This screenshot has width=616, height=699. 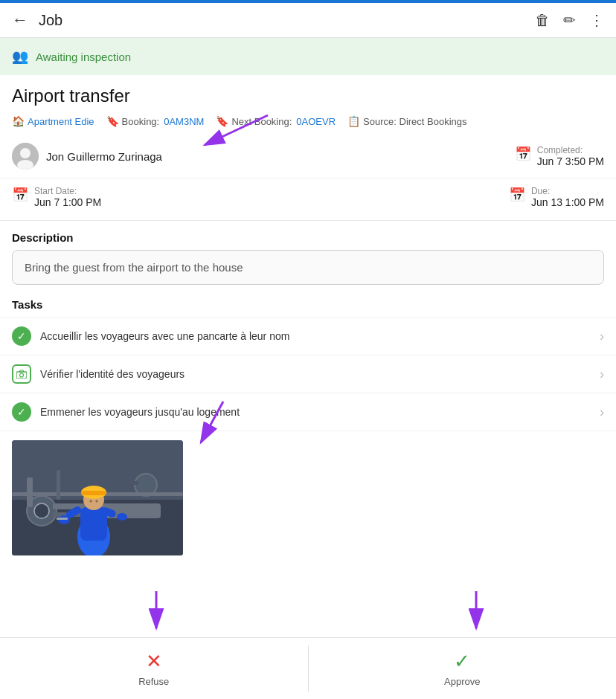 What do you see at coordinates (54, 121) in the screenshot?
I see `meta-property: 🏠 Apartment Edie` at bounding box center [54, 121].